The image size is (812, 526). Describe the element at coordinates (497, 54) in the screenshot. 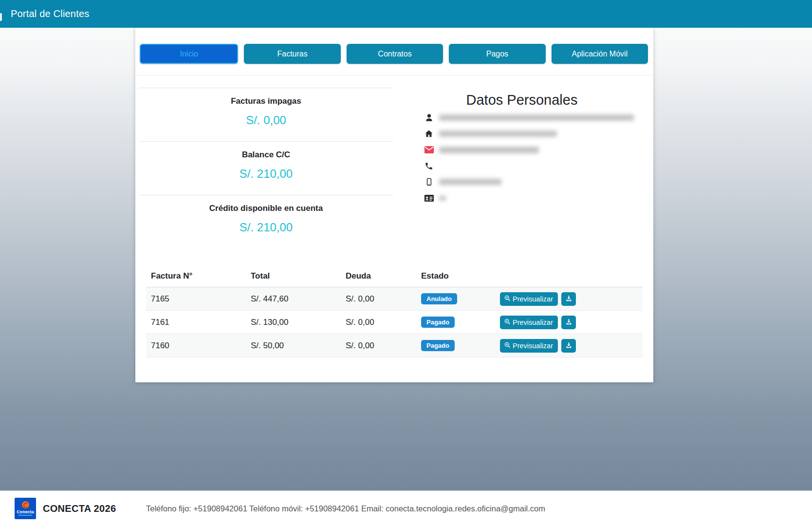

I see `tab-pagos: Pagos` at that location.